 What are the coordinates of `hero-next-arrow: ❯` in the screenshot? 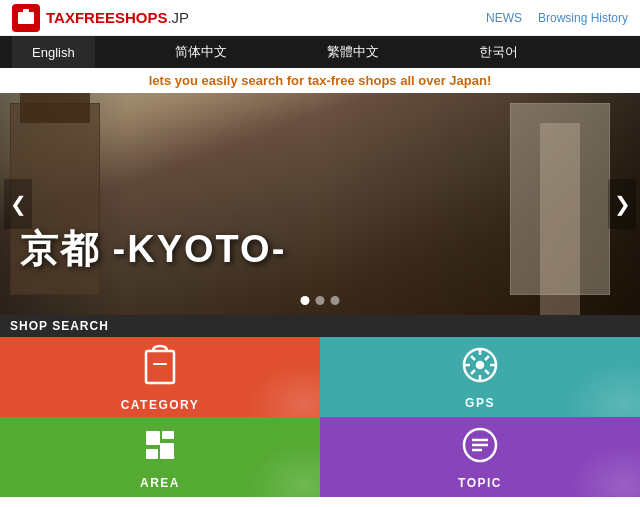 It's located at (622, 204).